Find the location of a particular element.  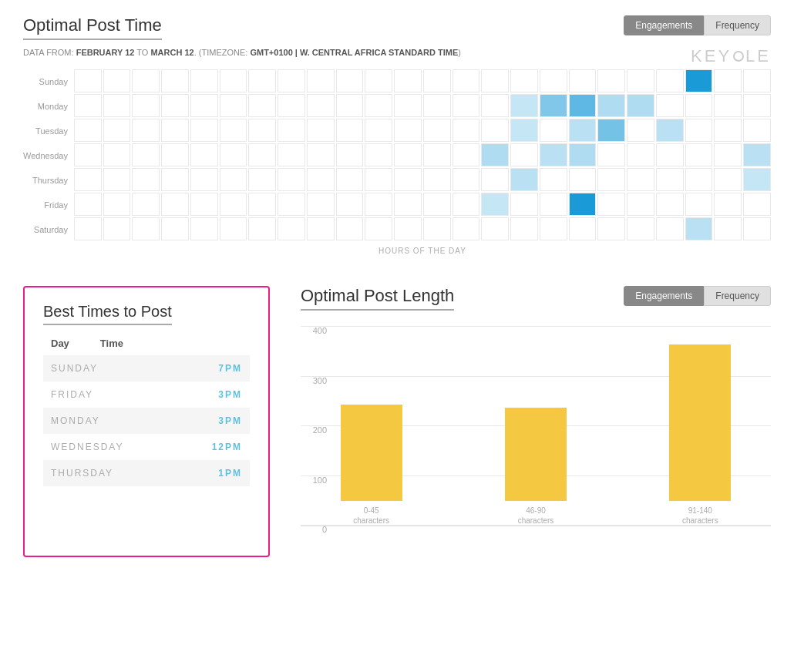

top-frequency-btn: Frequency is located at coordinates (737, 25).